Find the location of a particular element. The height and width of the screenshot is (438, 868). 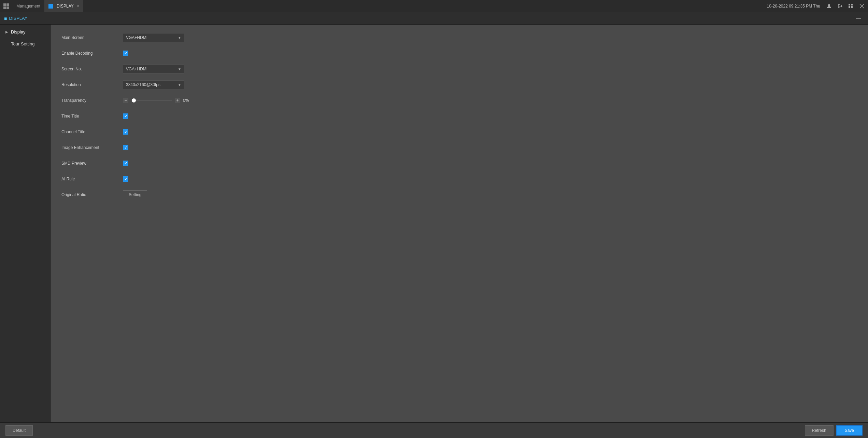

dropdown-resolution: 3840x2160@30fps ▼ is located at coordinates (154, 85).